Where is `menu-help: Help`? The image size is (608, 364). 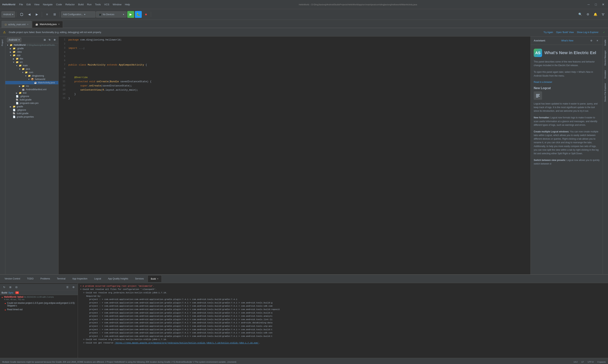
menu-help: Help is located at coordinates (128, 4).